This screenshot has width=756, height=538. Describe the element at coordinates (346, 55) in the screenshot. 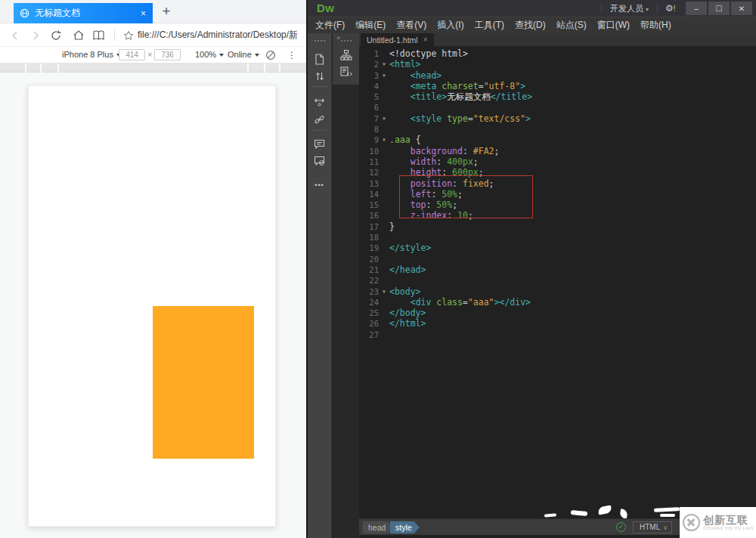

I see `site-map-icon` at that location.